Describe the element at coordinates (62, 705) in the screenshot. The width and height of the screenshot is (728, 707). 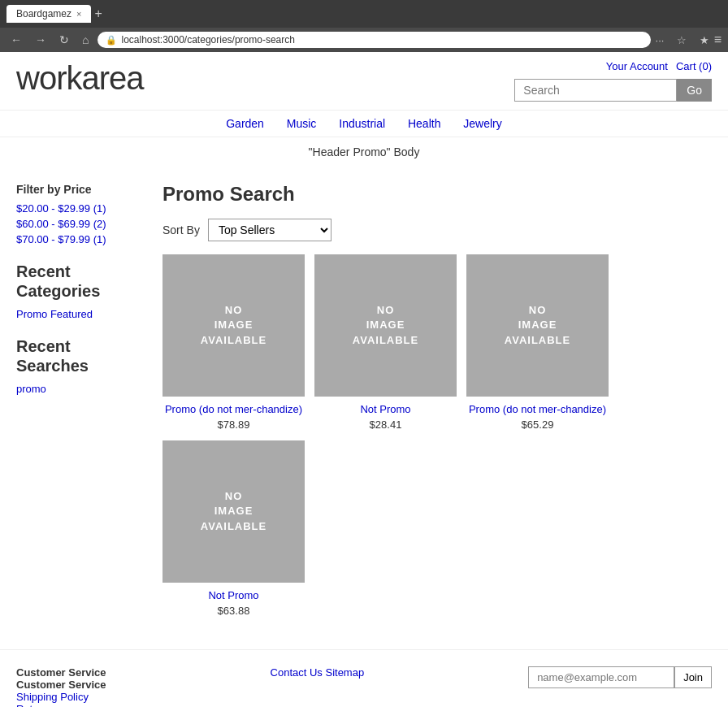
I see `returns-link: Returns` at that location.